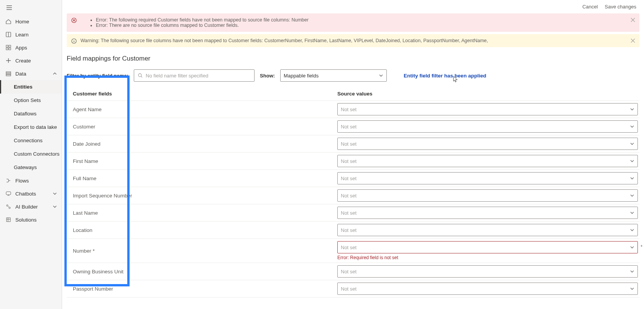 Image resolution: width=644 pixels, height=309 pixels. Describe the element at coordinates (31, 74) in the screenshot. I see `nav-data: Data` at that location.